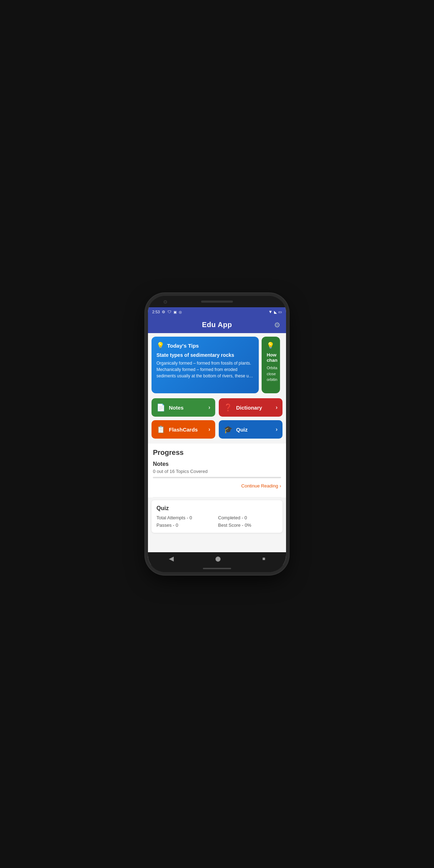 The image size is (434, 868). I want to click on quiz-icon: 🎓, so click(228, 429).